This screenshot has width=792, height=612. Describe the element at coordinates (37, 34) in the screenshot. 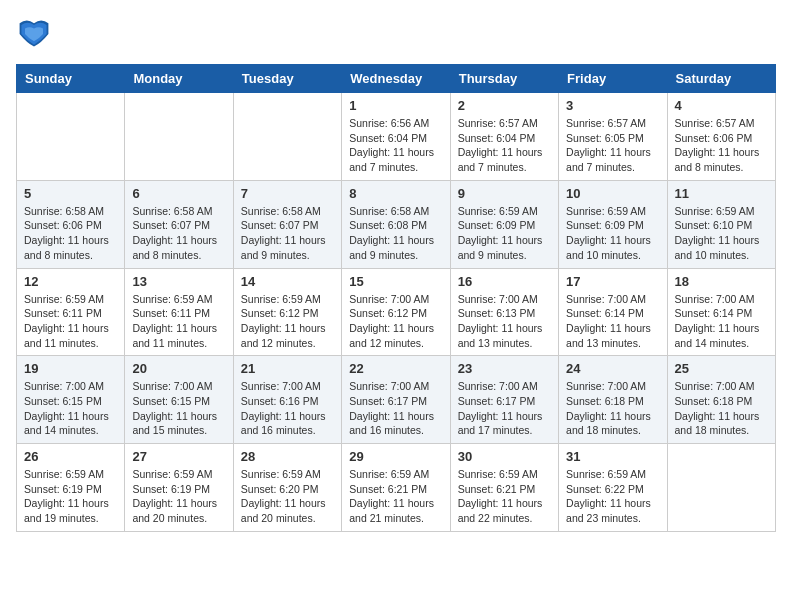

I see `logo` at that location.